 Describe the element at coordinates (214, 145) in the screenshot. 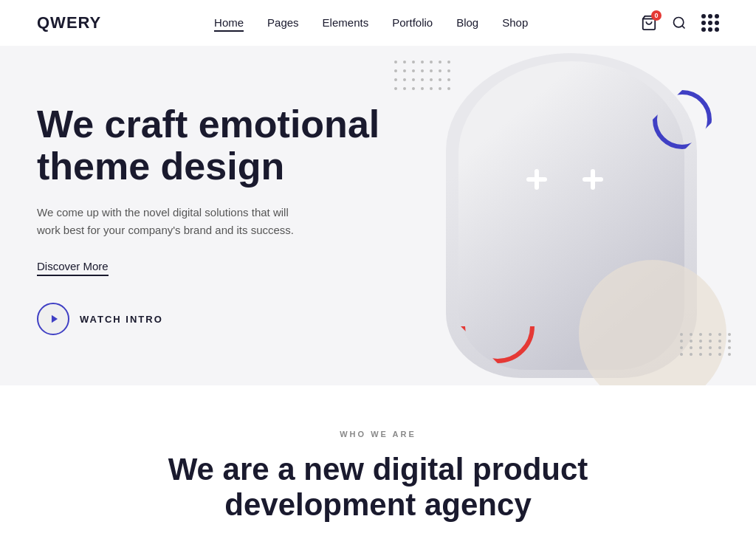

I see `hero-title: We craft emotional theme design` at that location.